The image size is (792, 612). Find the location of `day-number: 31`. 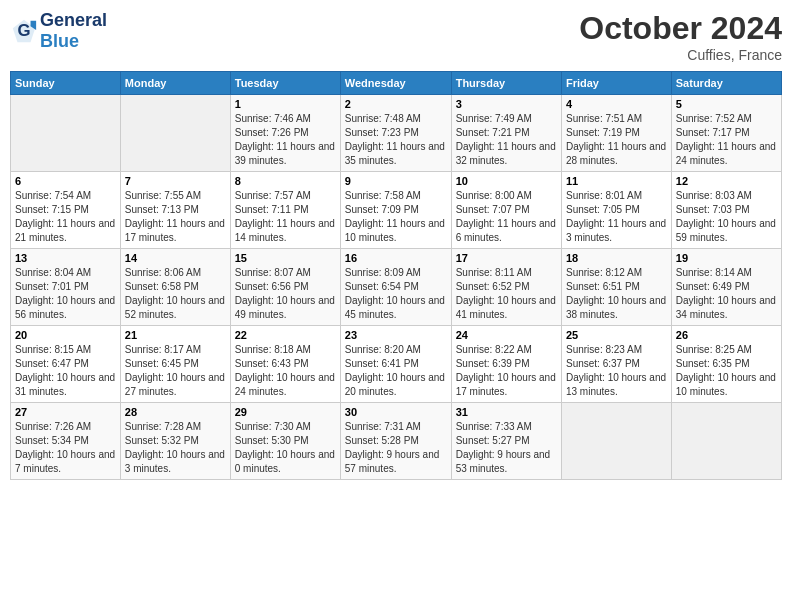

day-number: 31 is located at coordinates (506, 412).